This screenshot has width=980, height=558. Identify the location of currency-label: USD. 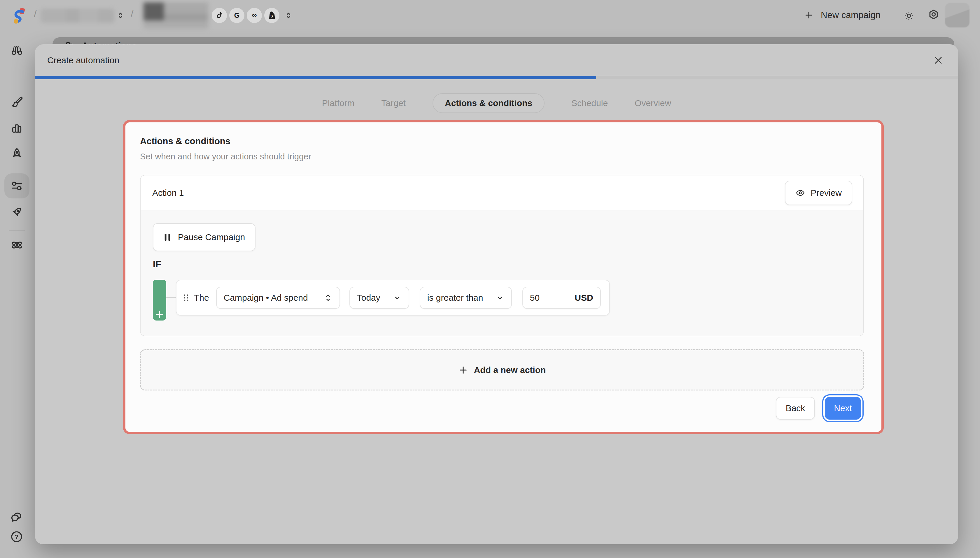
(584, 298).